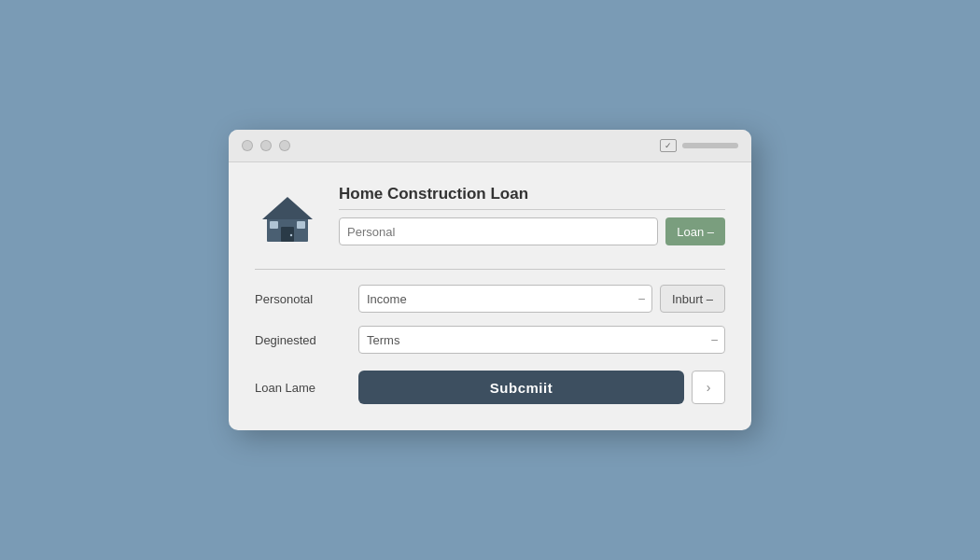 This screenshot has width=980, height=560. Describe the element at coordinates (266, 146) in the screenshot. I see `traffic-light-minimize` at that location.